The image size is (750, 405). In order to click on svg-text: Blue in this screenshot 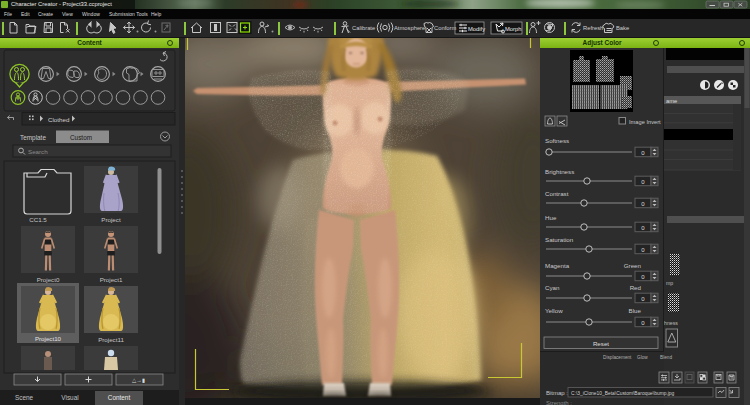, I will do `click(636, 310)`.